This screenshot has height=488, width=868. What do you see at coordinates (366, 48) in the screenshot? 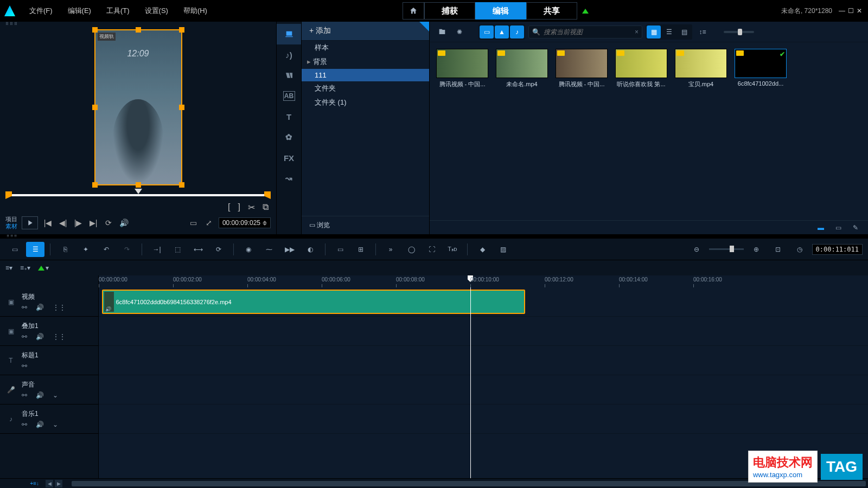
I see `tree-sample: 样本` at bounding box center [366, 48].